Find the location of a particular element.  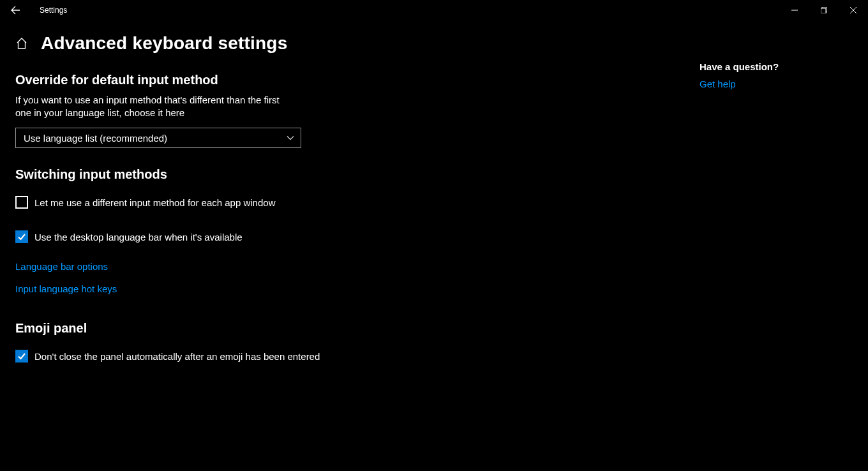

close-icon is located at coordinates (853, 10).